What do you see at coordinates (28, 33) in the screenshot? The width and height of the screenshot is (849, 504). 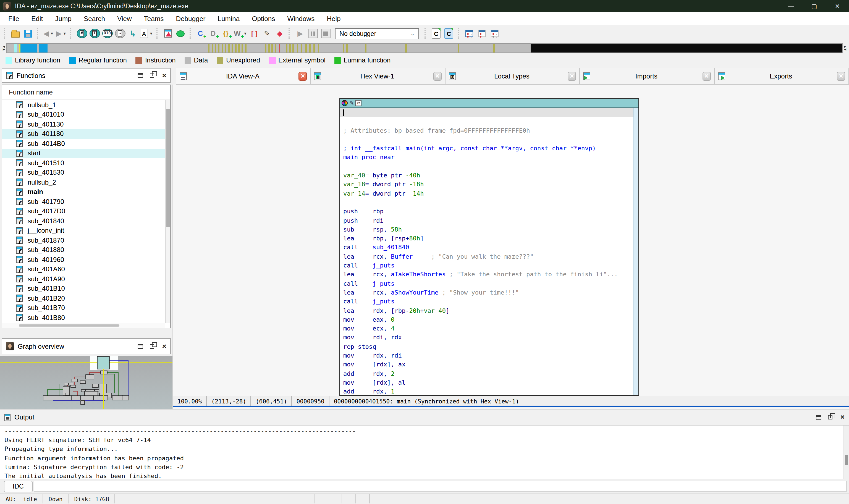 I see `save-file-button` at bounding box center [28, 33].